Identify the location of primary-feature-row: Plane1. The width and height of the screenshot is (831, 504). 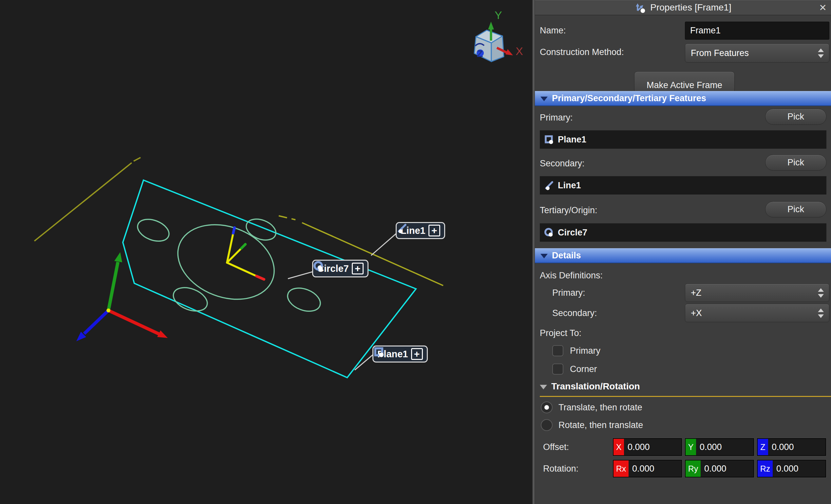
(683, 140).